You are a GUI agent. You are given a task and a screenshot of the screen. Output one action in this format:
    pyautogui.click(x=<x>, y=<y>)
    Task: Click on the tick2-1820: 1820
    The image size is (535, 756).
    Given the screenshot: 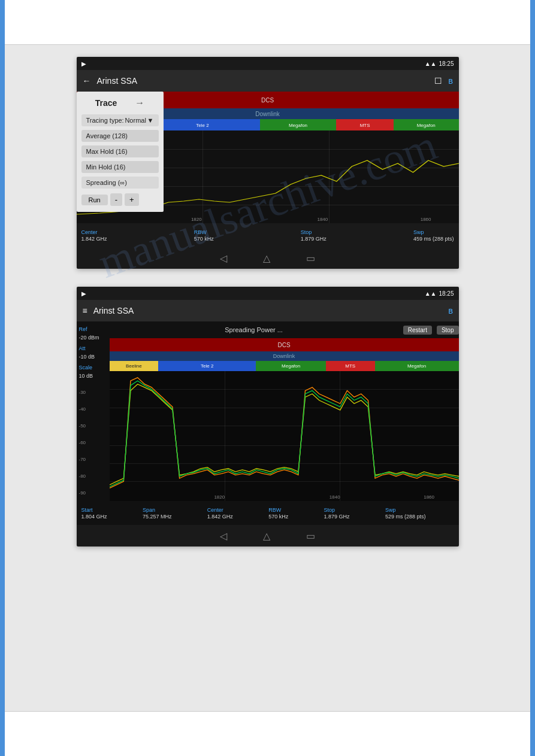 What is the action you would take?
    pyautogui.click(x=219, y=497)
    